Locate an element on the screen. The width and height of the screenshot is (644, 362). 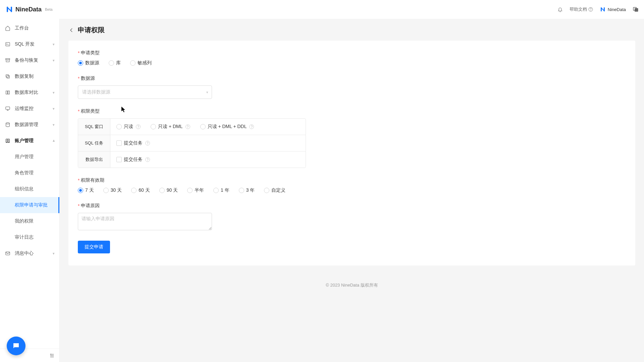
logo-icon is located at coordinates (9, 9).